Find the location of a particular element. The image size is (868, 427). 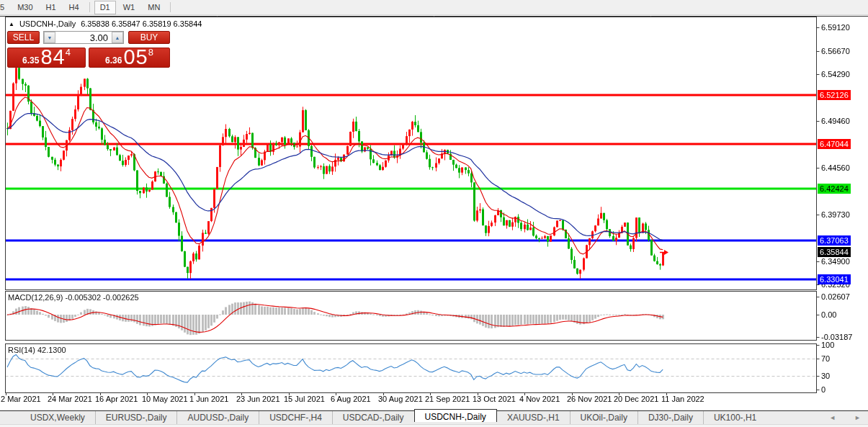

tab-scroll-arrows: ◄ ► is located at coordinates (845, 418).